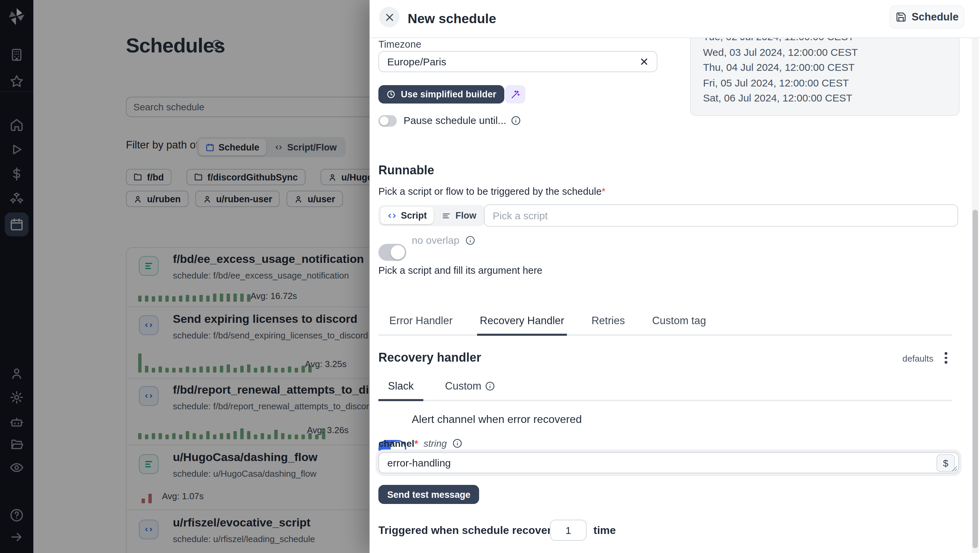  What do you see at coordinates (568, 530) in the screenshot?
I see `triggered-count-input` at bounding box center [568, 530].